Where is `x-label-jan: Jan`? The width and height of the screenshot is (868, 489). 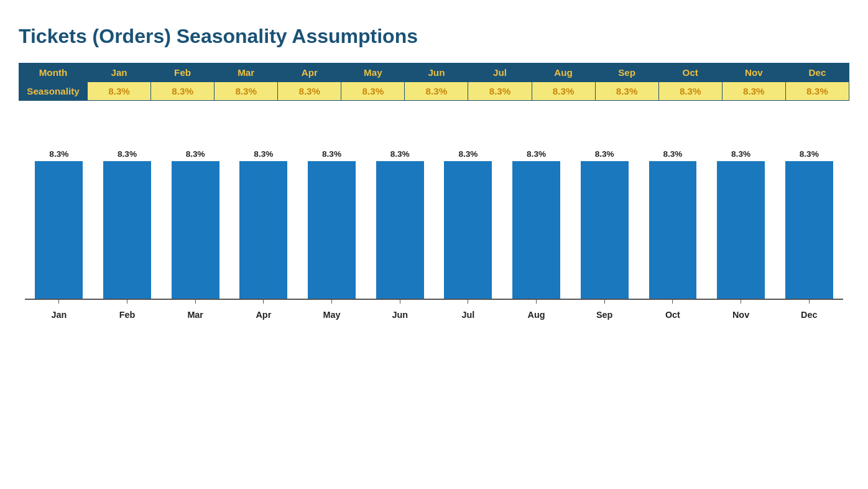 x-label-jan: Jan is located at coordinates (59, 315).